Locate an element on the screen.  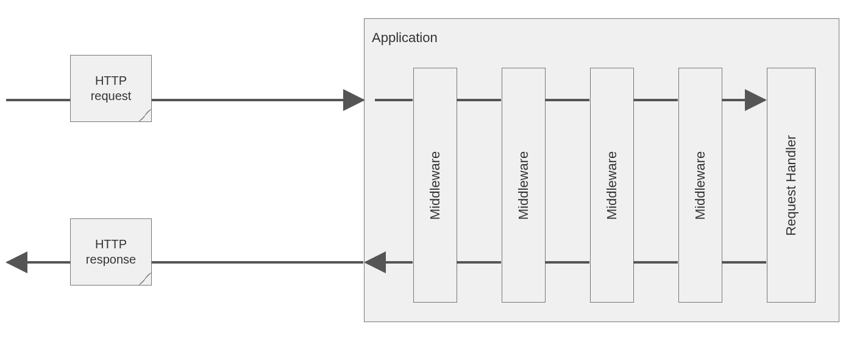
http-response-line2: response is located at coordinates (111, 259).